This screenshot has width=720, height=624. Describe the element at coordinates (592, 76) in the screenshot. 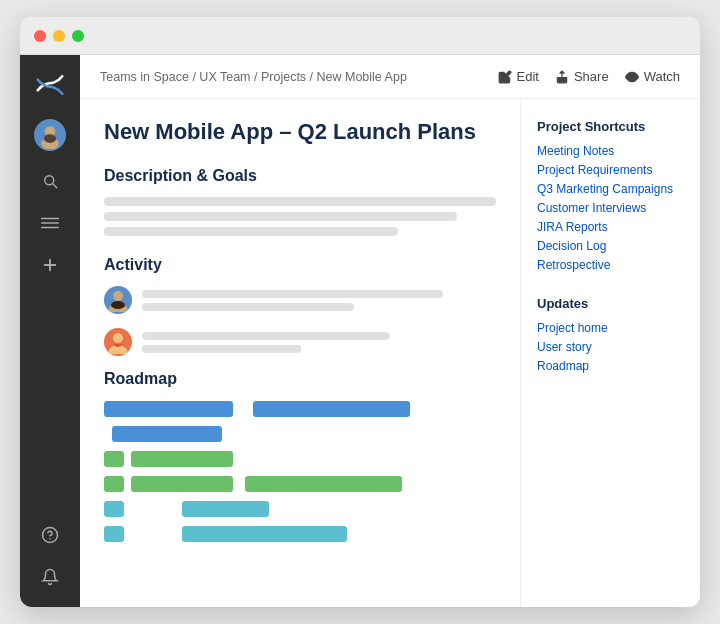

I see `share-label: Share` at that location.